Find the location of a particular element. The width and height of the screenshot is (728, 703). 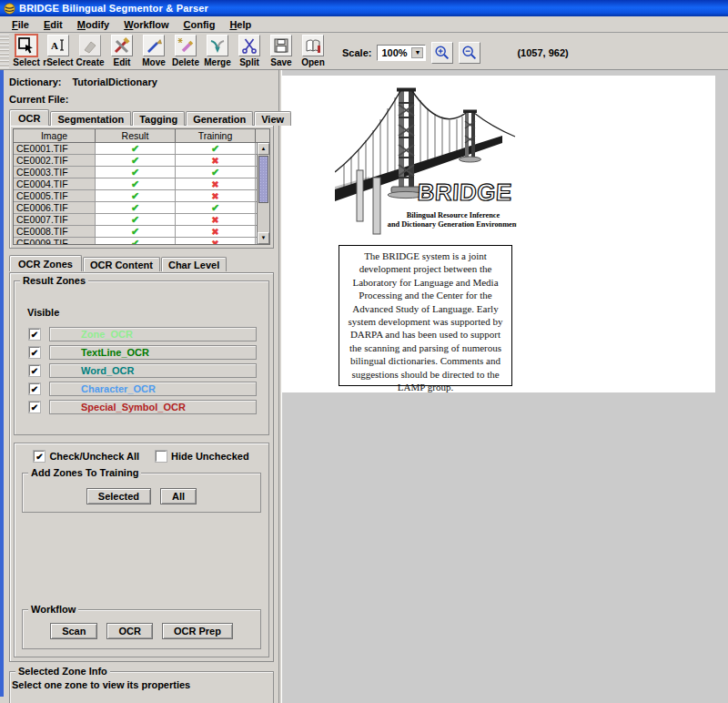

logo-subtitle-line2: and Dictionary Generation Environment is located at coordinates (452, 224).